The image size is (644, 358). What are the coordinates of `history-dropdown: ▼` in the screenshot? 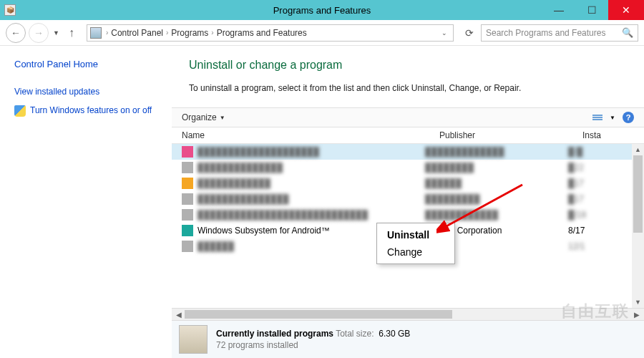 It's located at (56, 33).